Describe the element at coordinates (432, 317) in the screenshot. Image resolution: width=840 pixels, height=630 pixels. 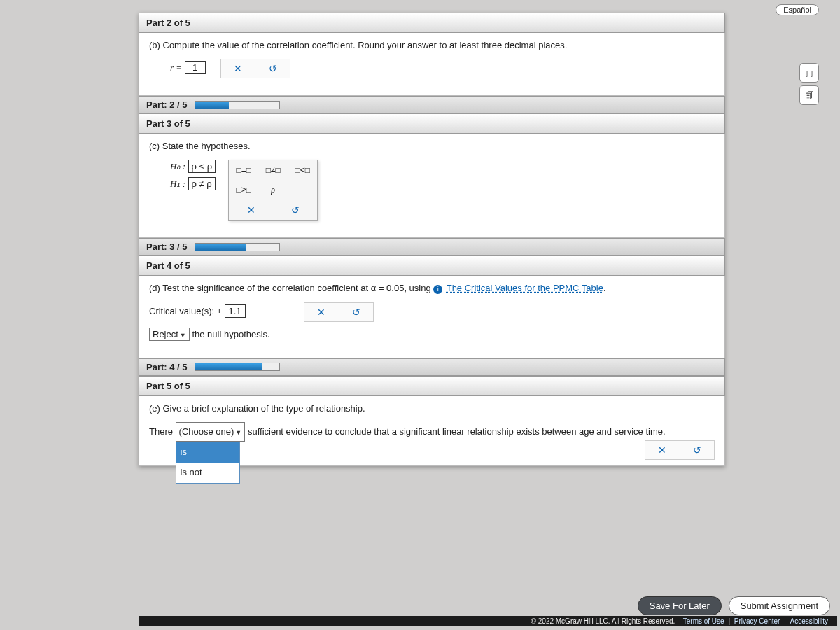
I see `part4-body: (d) Test the significance of the correla…` at that location.